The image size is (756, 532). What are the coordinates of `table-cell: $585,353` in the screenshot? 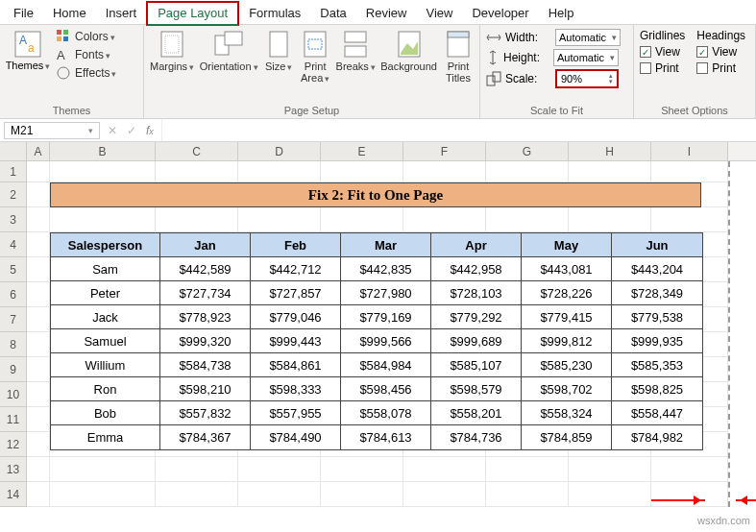 It's located at (657, 365).